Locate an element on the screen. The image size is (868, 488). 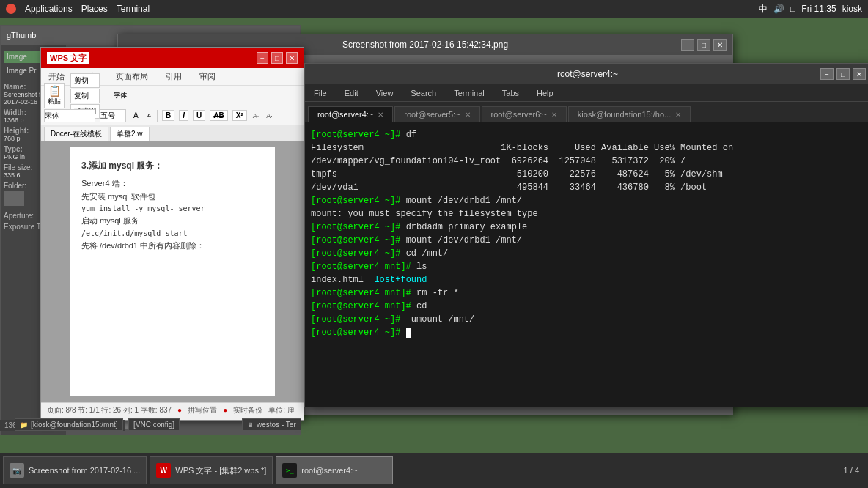
terminal-line-8: [root@server4 mnt]# cd is located at coordinates (588, 306).